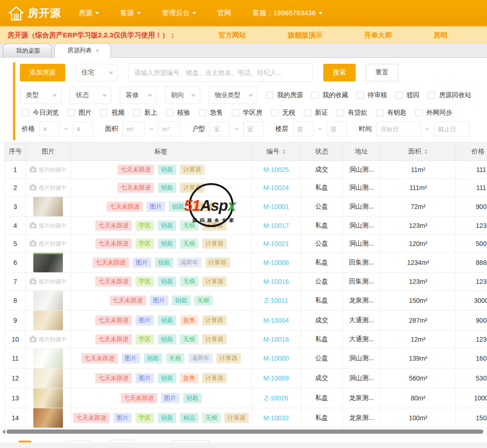  Describe the element at coordinates (233, 95) in the screenshot. I see `filter-select: 物业类型` at that location.